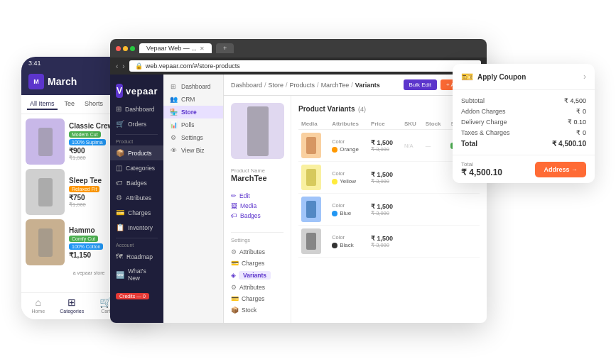 This screenshot has width=616, height=364. I want to click on sidebar-roadmap-label: Roadmap, so click(139, 257).